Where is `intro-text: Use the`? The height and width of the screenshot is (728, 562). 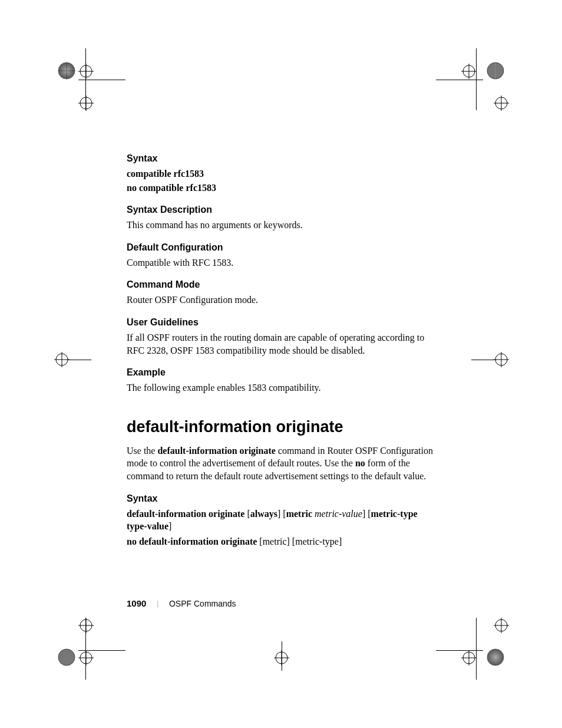
intro-text: Use the is located at coordinates (142, 450).